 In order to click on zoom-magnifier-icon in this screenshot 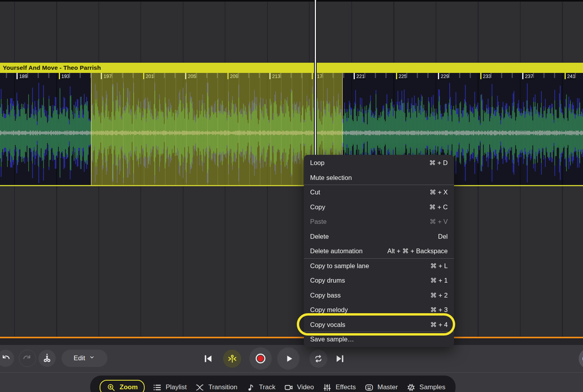, I will do `click(111, 387)`.